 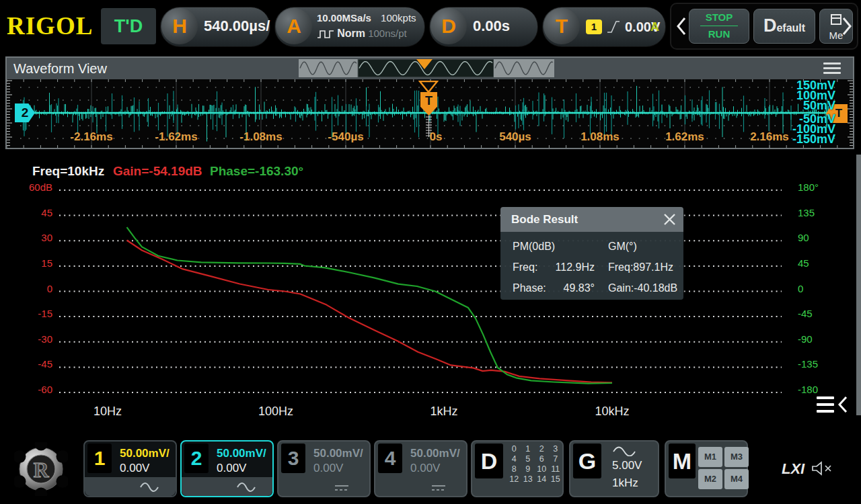 What do you see at coordinates (324, 469) in the screenshot?
I see `channel3-panel: 3 50.00mV/ 0.00V` at bounding box center [324, 469].